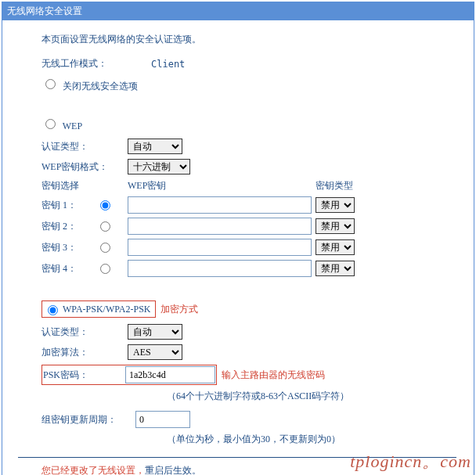  What do you see at coordinates (85, 352) in the screenshot?
I see `wpa-algo-label: 加密算法：` at bounding box center [85, 352].